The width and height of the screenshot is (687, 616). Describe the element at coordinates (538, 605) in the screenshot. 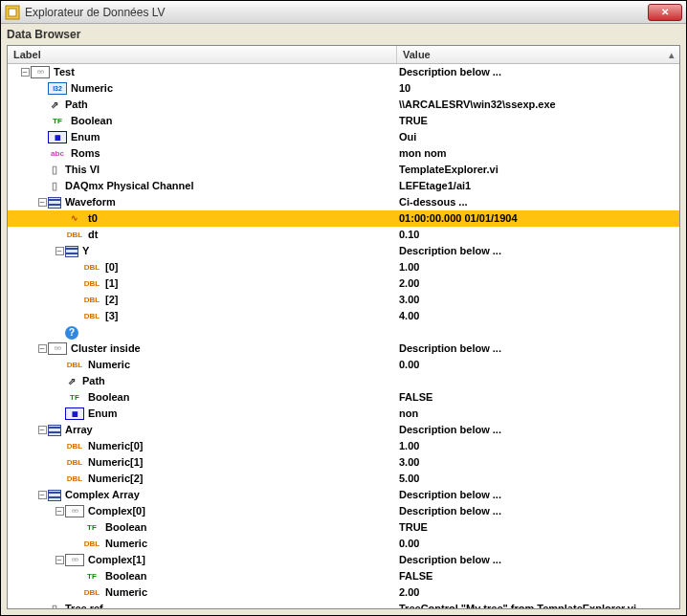

I see `row-value: TreeControl "My tree" from TemplateExplo…` at that location.